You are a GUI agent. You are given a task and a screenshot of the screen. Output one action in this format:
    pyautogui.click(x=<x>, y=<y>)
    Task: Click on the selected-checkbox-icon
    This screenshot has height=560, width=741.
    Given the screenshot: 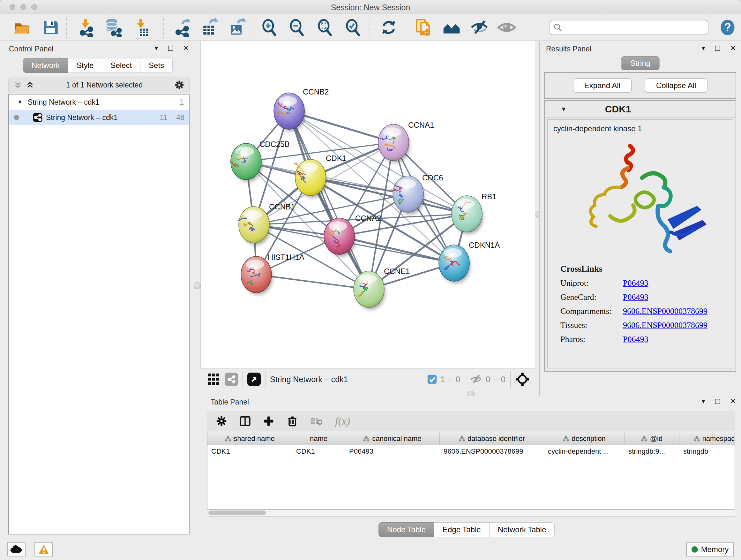 What is the action you would take?
    pyautogui.click(x=432, y=379)
    